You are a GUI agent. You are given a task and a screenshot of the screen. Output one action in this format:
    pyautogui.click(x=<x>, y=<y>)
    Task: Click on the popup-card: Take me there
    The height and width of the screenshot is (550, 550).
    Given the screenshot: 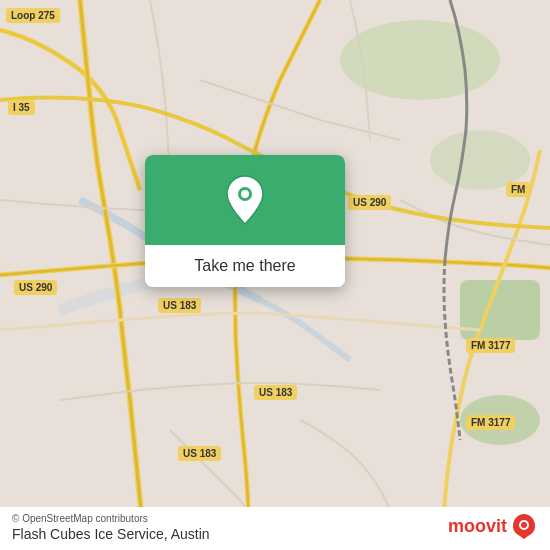 What is the action you would take?
    pyautogui.click(x=245, y=221)
    